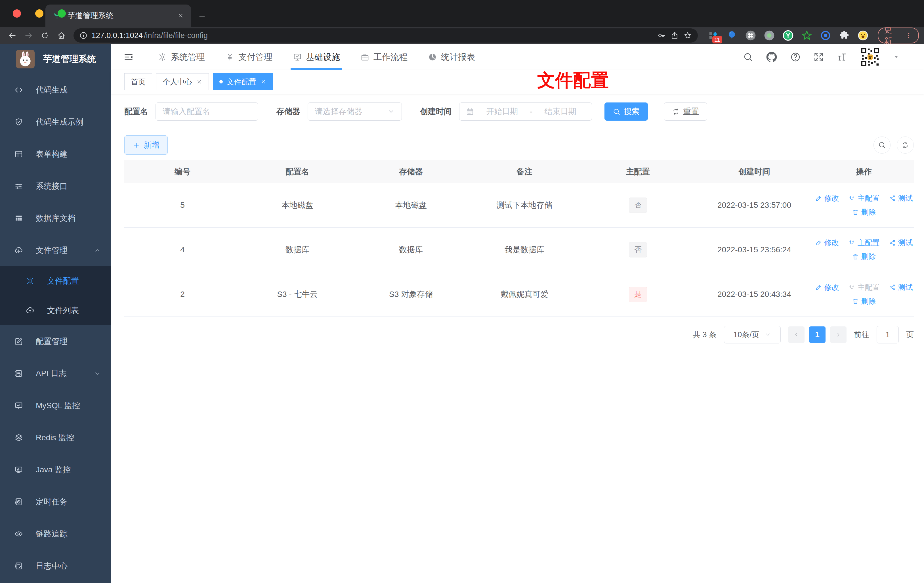 The image size is (924, 583). I want to click on tab-close-icon, so click(181, 16).